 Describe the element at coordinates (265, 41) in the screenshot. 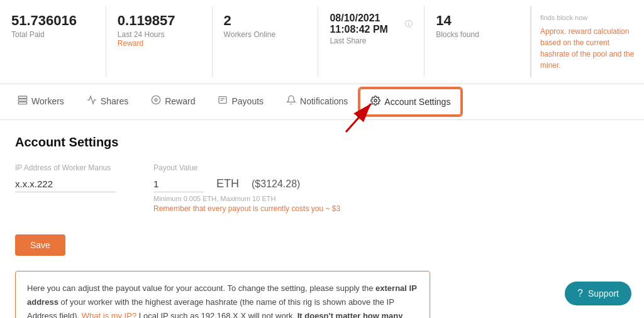

I see `stat-workers: 2 Workers Online` at that location.